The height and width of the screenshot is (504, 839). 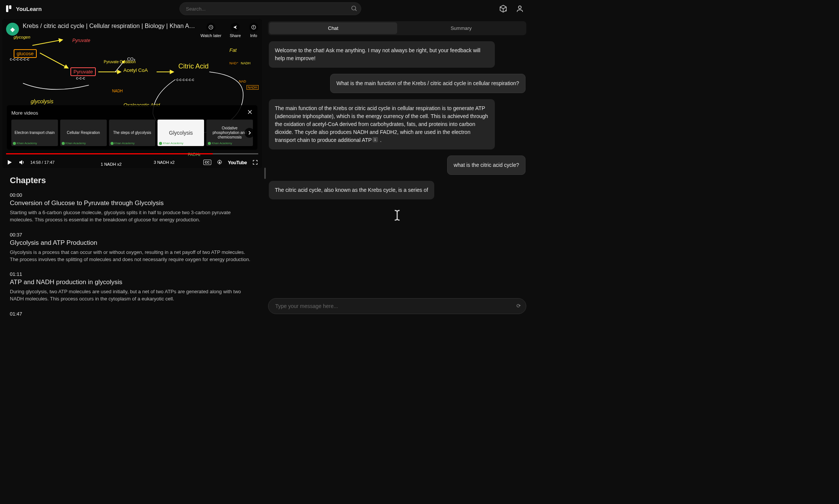 I want to click on app-logo: YouLearn, so click(x=24, y=9).